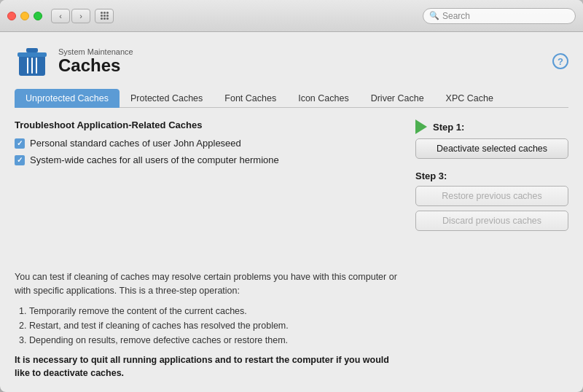 The height and width of the screenshot is (392, 583). I want to click on titlebar: ‹ › 🔍 Search, so click(292, 16).